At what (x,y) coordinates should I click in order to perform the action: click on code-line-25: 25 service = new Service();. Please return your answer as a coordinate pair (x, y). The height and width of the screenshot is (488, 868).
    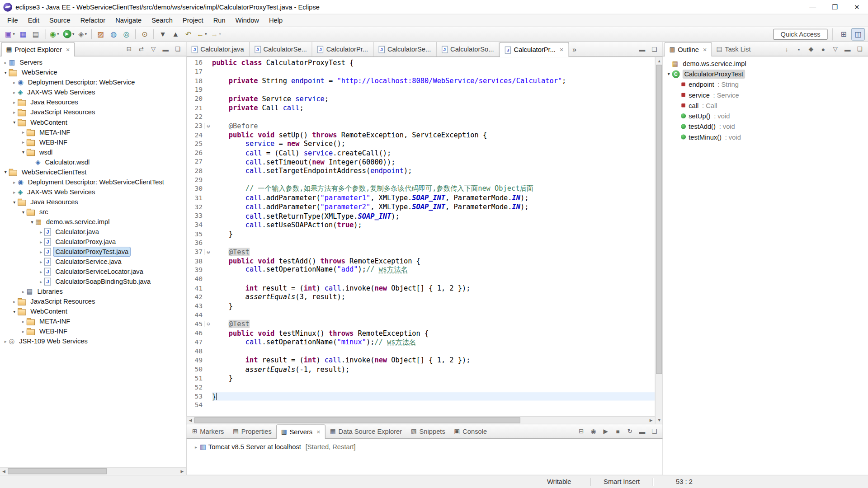
    Looking at the image, I should click on (421, 144).